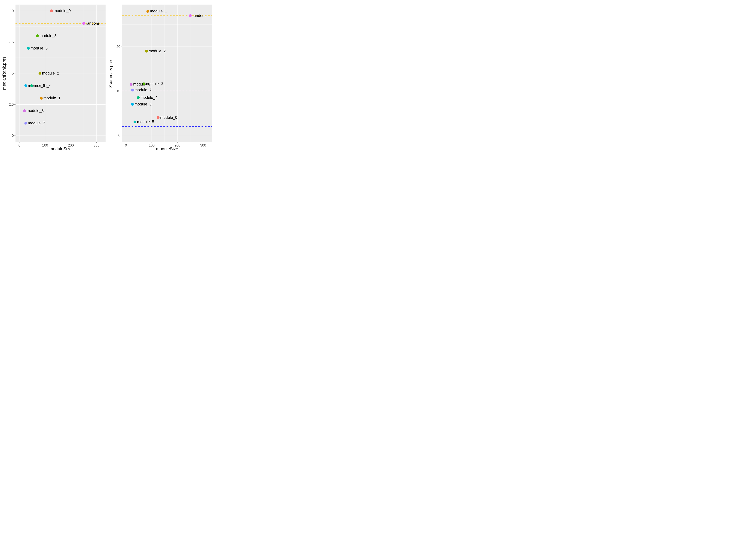 The width and height of the screenshot is (756, 540). I want to click on data-point-label: module_8, so click(35, 110).